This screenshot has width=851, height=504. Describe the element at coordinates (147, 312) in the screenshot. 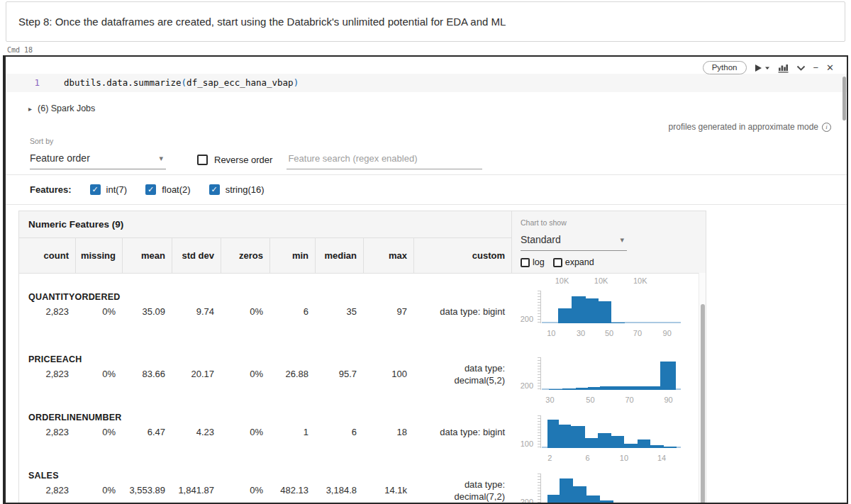

I see `value-cell: 35.09` at that location.